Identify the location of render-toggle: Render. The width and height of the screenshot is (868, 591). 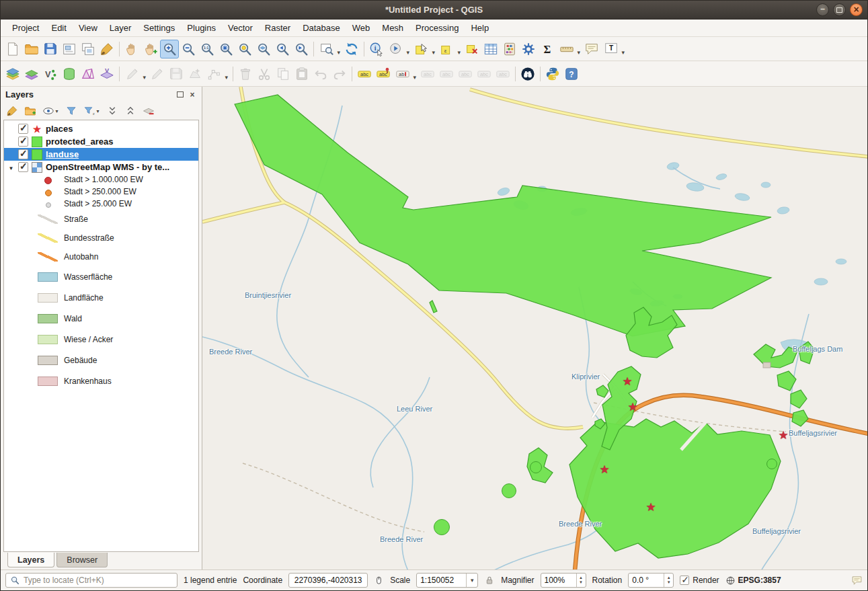
(699, 580).